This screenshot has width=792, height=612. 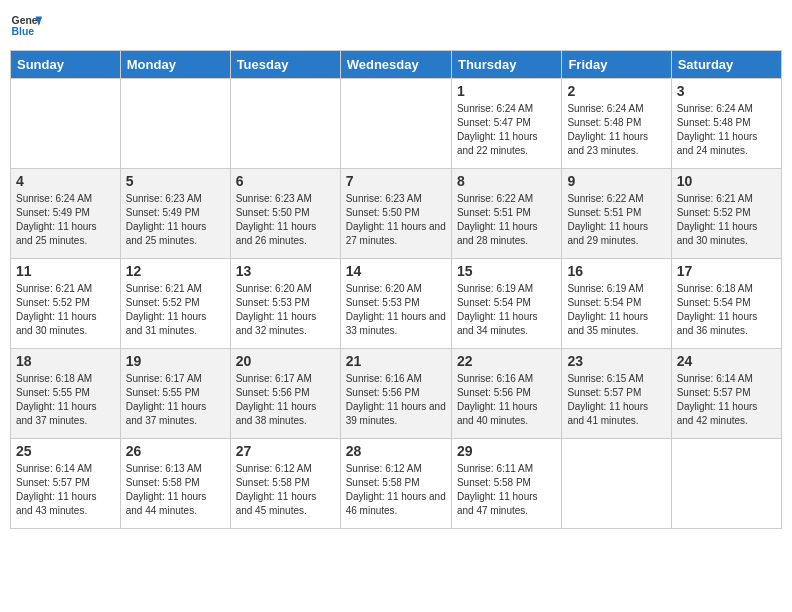 I want to click on calendar-cell: 28Sunrise: 6:12 AM Sunset: 5:58 PM Dayli…, so click(x=396, y=484).